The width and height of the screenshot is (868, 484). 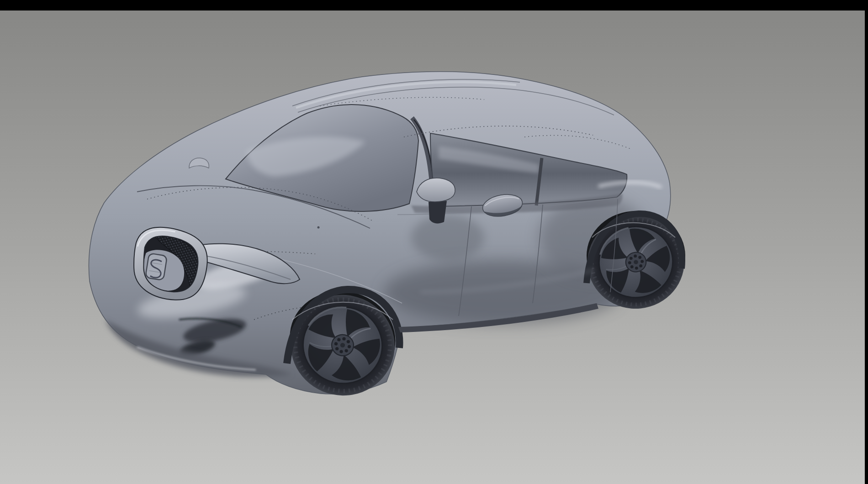 What do you see at coordinates (156, 267) in the screenshot?
I see `emblem-plate` at bounding box center [156, 267].